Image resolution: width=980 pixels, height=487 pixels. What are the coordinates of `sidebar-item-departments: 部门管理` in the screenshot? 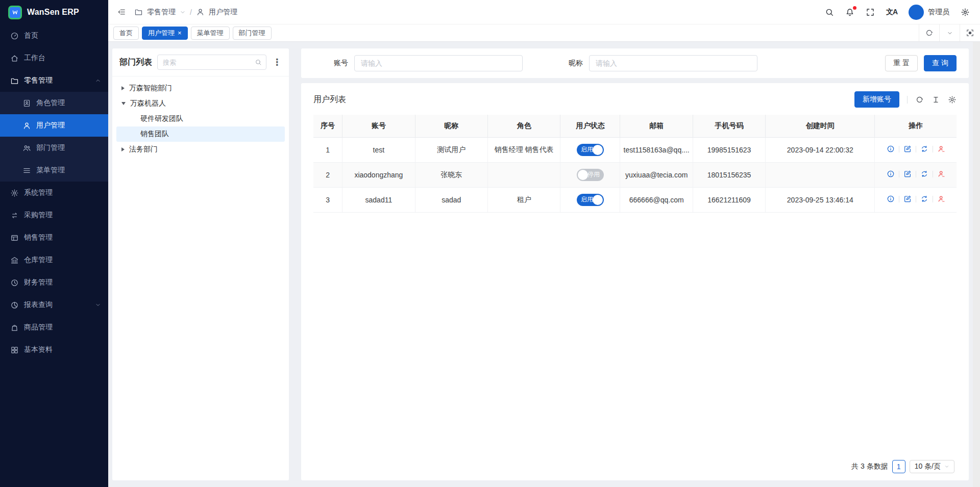 It's located at (54, 148).